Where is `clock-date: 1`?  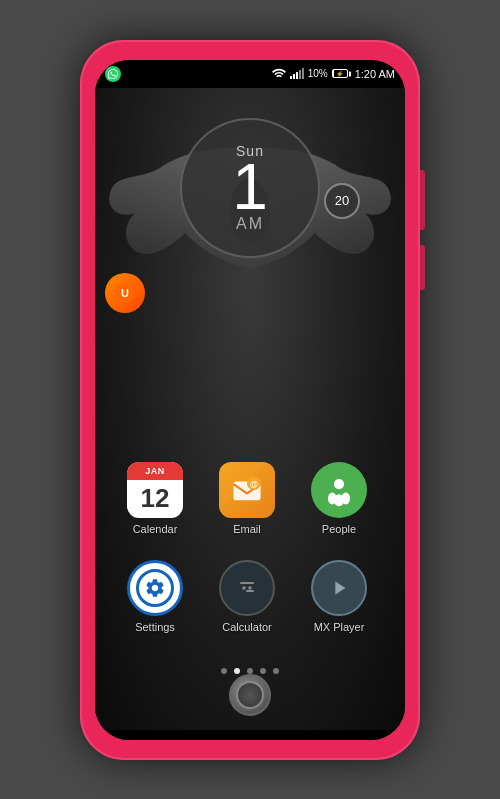 clock-date: 1 is located at coordinates (250, 187).